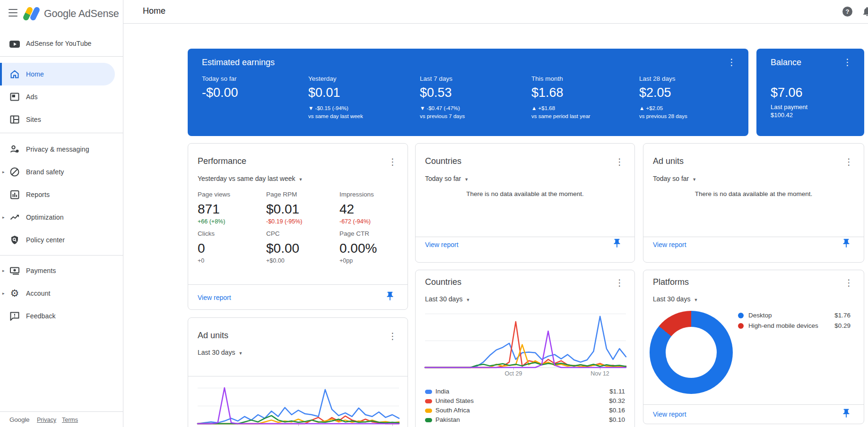 Image resolution: width=868 pixels, height=427 pixels. I want to click on sidebar-item-privacy-messaging: Privacy & messaging, so click(61, 149).